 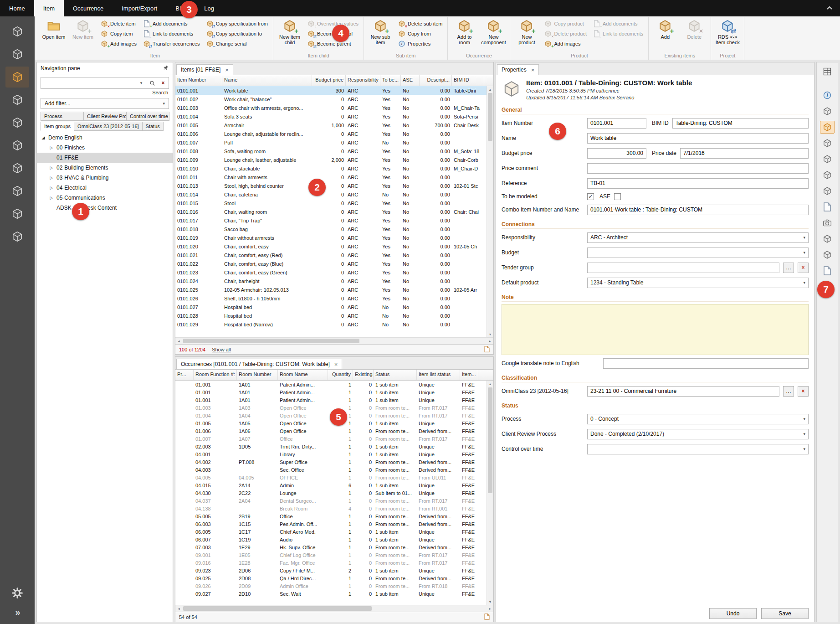 What do you see at coordinates (221, 350) in the screenshot?
I see `show-all-link: Show all` at bounding box center [221, 350].